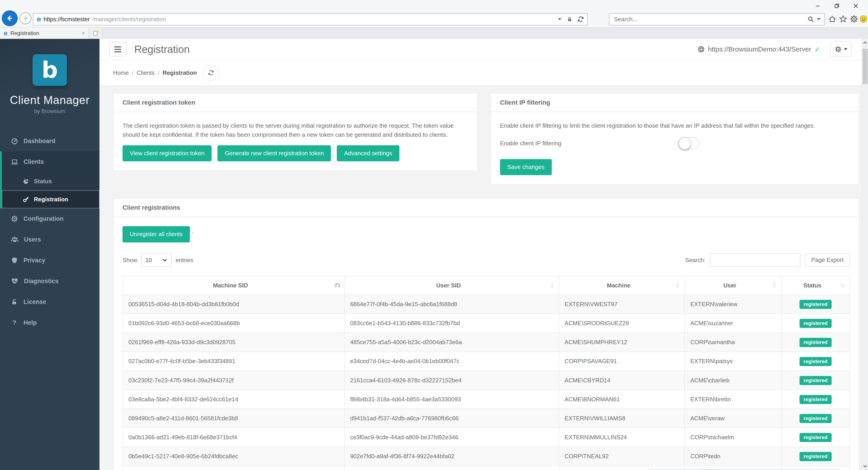  Describe the element at coordinates (156, 234) in the screenshot. I see `unregister-all-button: Unregister all clients` at that location.